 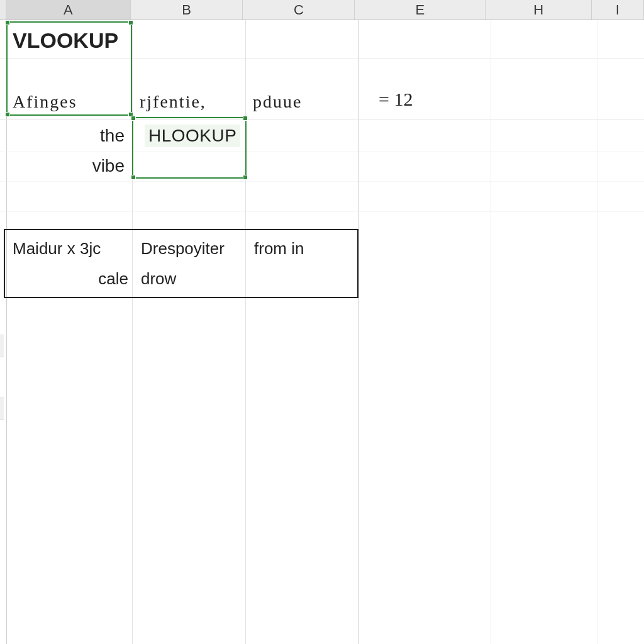 I want to click on cell-A2-text: Afinges, so click(x=70, y=102).